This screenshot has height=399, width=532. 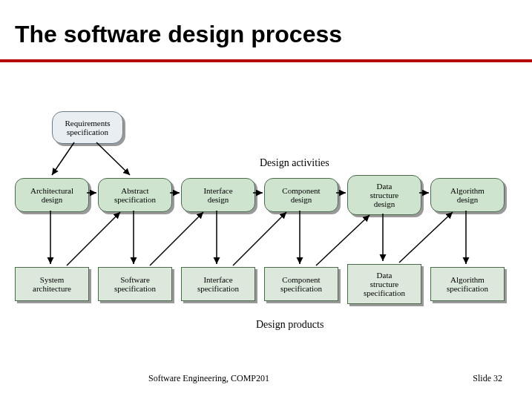 What do you see at coordinates (218, 195) in the screenshot?
I see `activity-interface-design: Interfacedesign` at bounding box center [218, 195].